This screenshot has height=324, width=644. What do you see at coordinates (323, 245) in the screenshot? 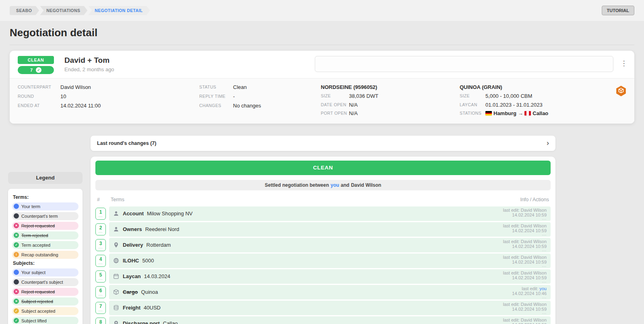
I see `table-row: 3...DeliveryRotterdamlast edit: David Wi…` at bounding box center [323, 245].